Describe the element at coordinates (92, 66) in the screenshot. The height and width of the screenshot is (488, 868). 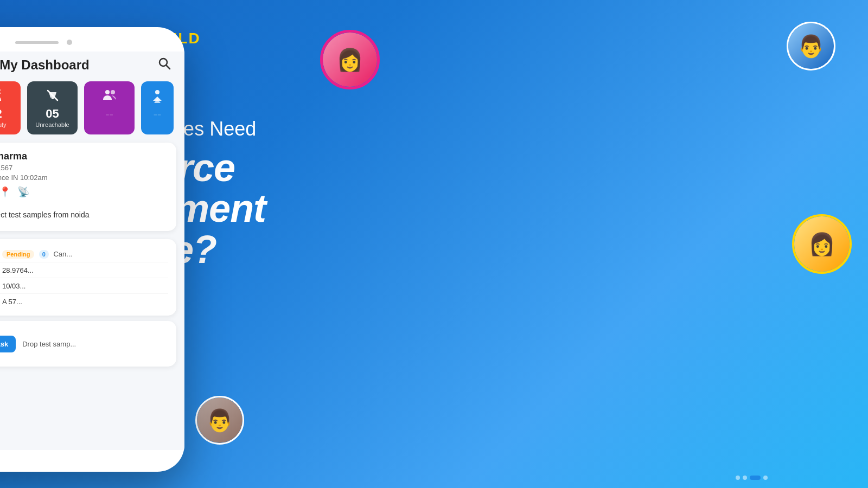
I see `app-header: My Dashboard` at that location.